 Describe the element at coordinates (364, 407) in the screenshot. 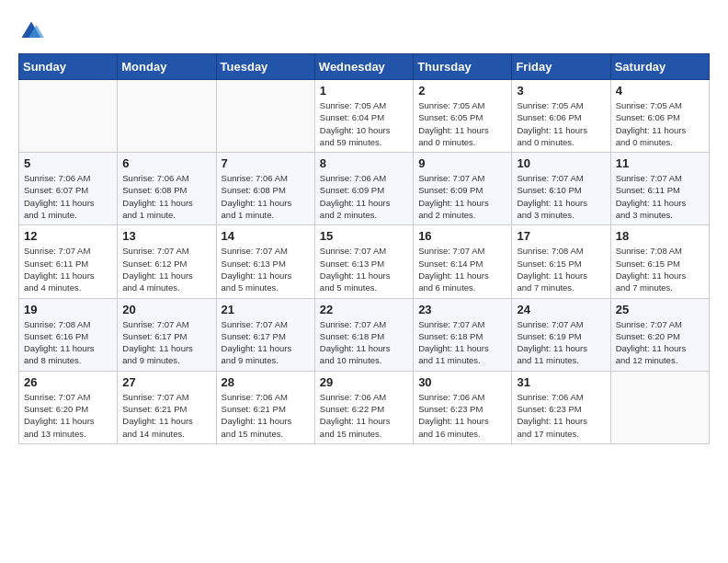

I see `week-row-5: 26Sunrise: 7:07 AM Sunset: 6:20 PM Dayli…` at that location.